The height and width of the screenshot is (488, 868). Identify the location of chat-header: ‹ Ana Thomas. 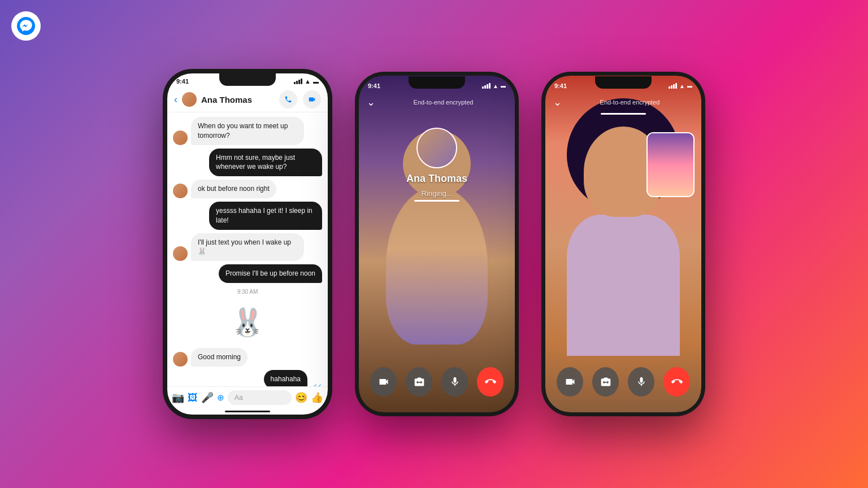
(248, 99).